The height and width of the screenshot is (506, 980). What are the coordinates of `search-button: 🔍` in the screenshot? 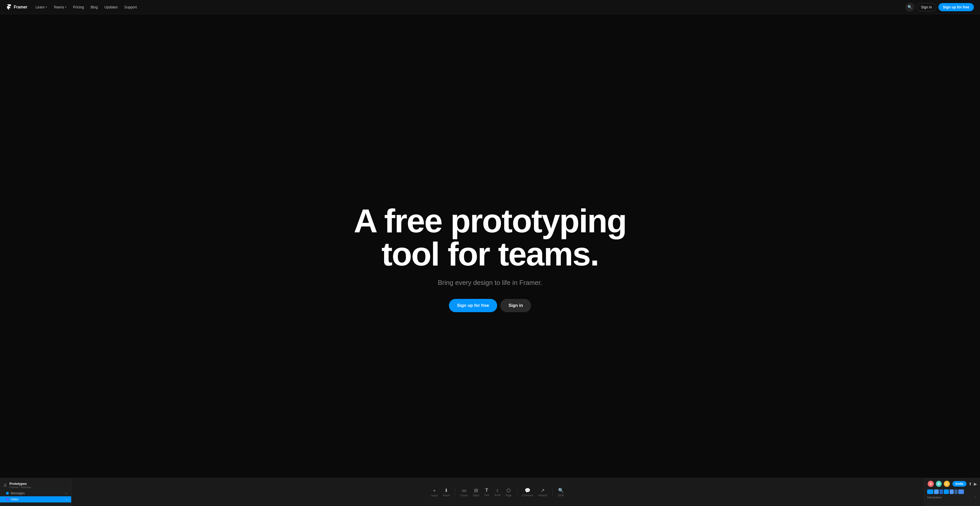 It's located at (910, 7).